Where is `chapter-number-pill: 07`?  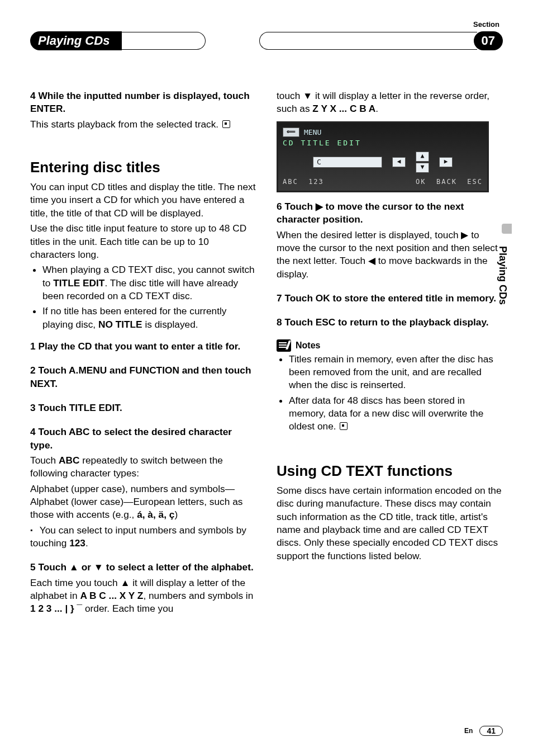
chapter-number-pill: 07 is located at coordinates (488, 41).